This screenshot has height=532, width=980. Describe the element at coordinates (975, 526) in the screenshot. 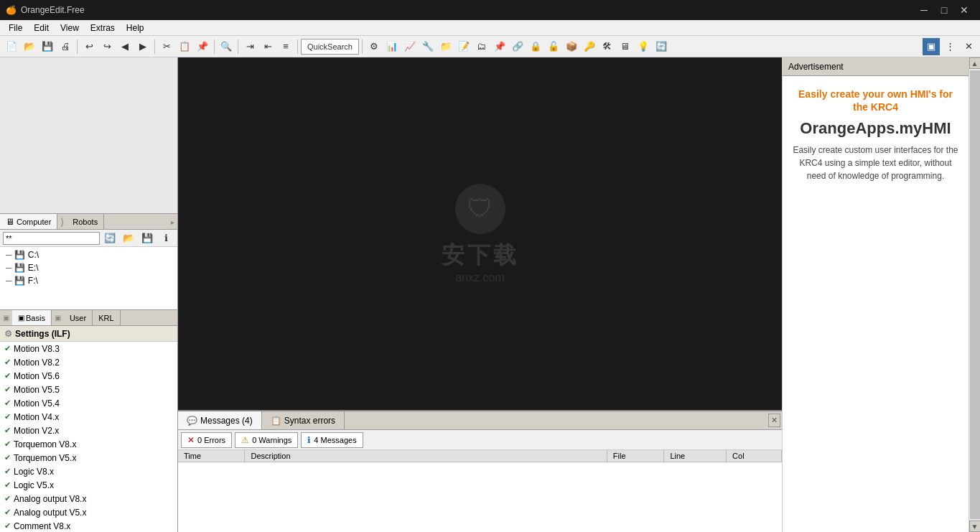

I see `scroll-down-arrow: ▼` at that location.